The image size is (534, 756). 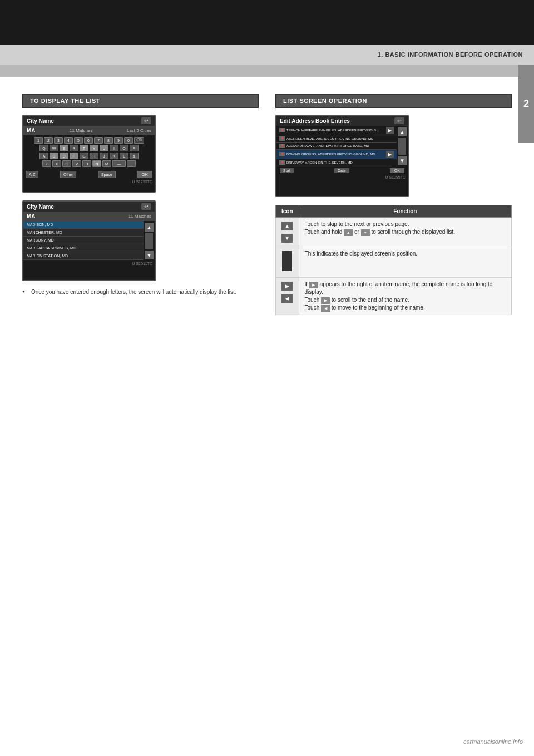 I want to click on addr-list-item: 📍 TRENCH WARFARE RANGE RD, ABERDEEN PROV…, so click(x=337, y=130).